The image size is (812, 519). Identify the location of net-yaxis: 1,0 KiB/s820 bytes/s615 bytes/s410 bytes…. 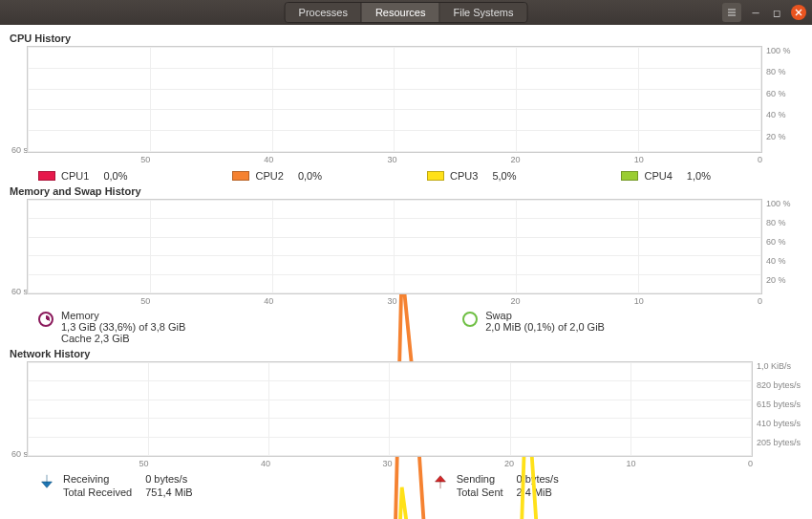
(778, 409).